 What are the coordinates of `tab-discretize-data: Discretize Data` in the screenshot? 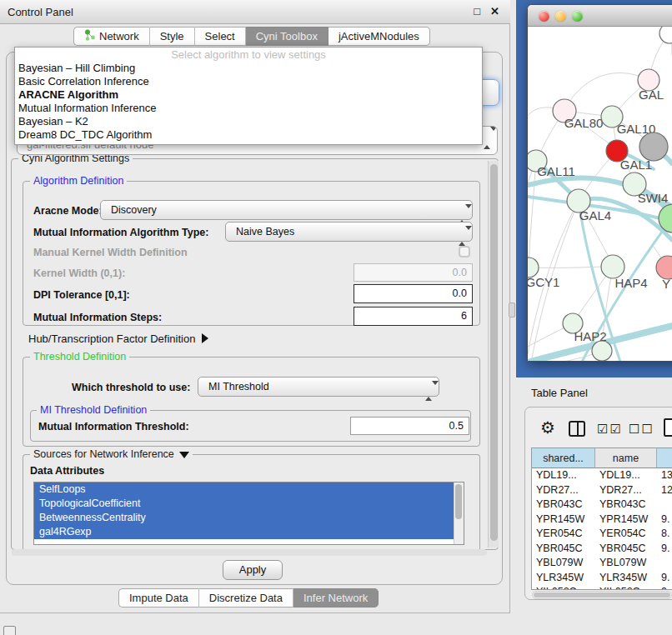 It's located at (247, 598).